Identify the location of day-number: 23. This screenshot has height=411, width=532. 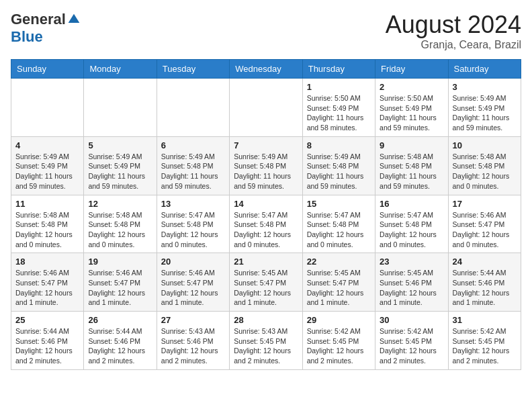
(411, 262).